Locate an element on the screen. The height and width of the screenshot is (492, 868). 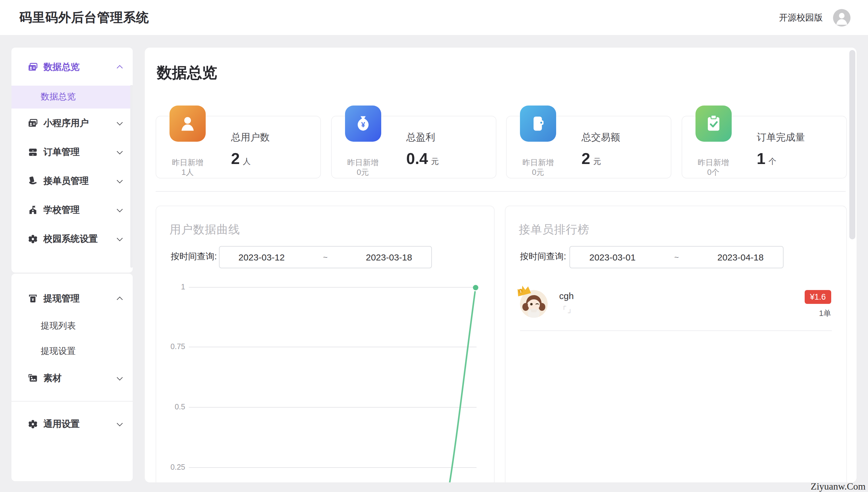
sidebar-subitem-label: 提现设置 is located at coordinates (58, 351).